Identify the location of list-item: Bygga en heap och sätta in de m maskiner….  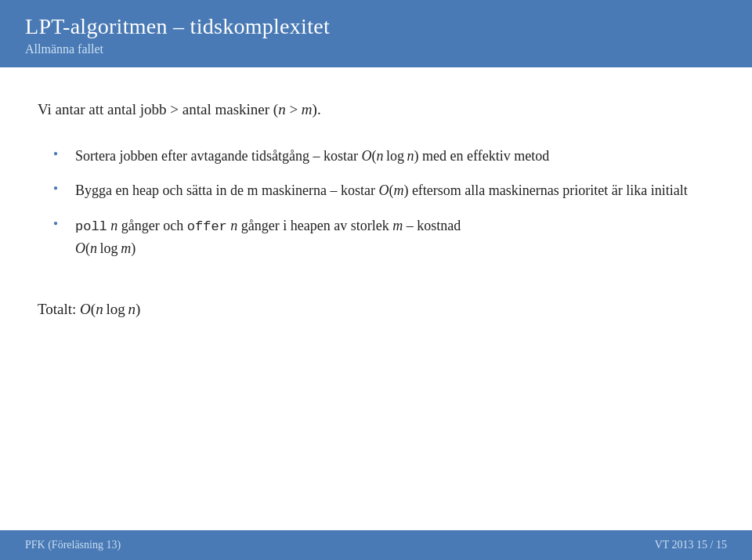
(384, 191).